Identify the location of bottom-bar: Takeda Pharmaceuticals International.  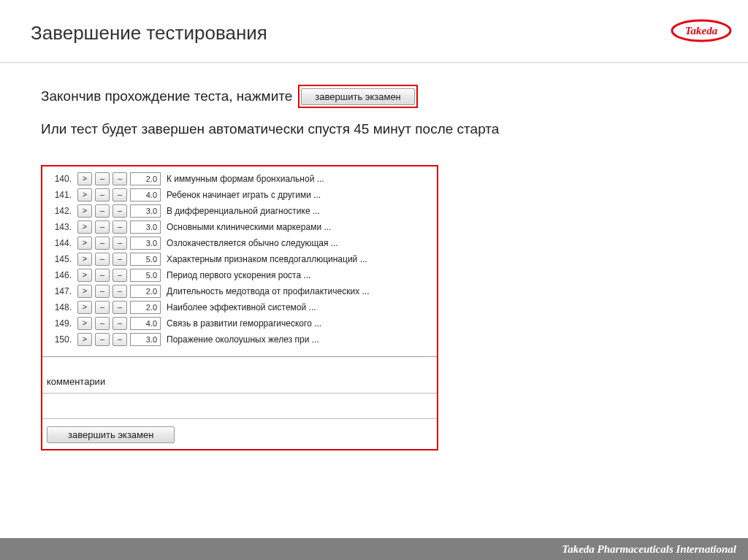
(374, 549).